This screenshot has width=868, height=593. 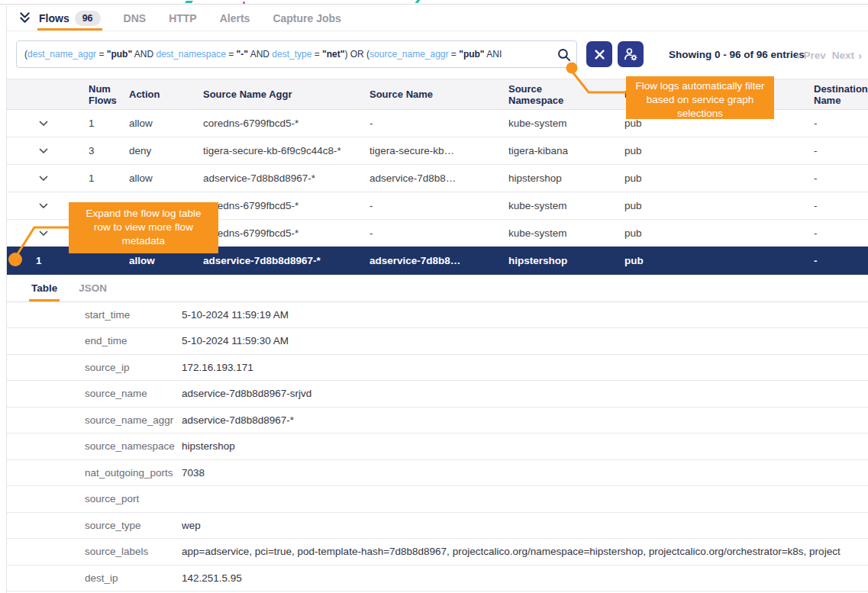 What do you see at coordinates (44, 288) in the screenshot?
I see `detail-tab-table: Table` at bounding box center [44, 288].